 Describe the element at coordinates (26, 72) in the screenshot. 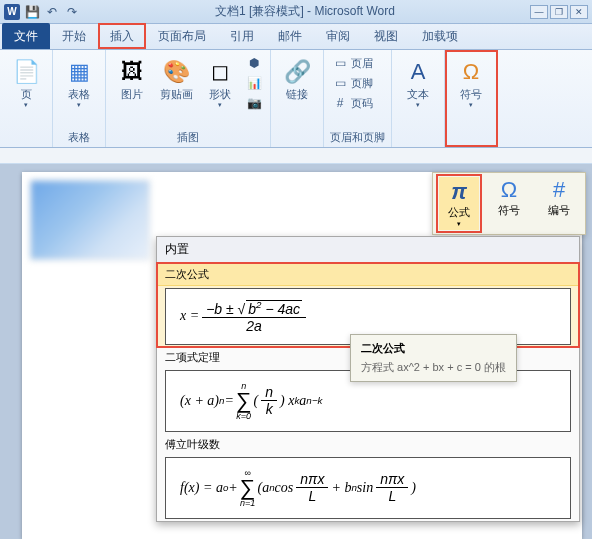

I see `page-icon: 📄` at that location.